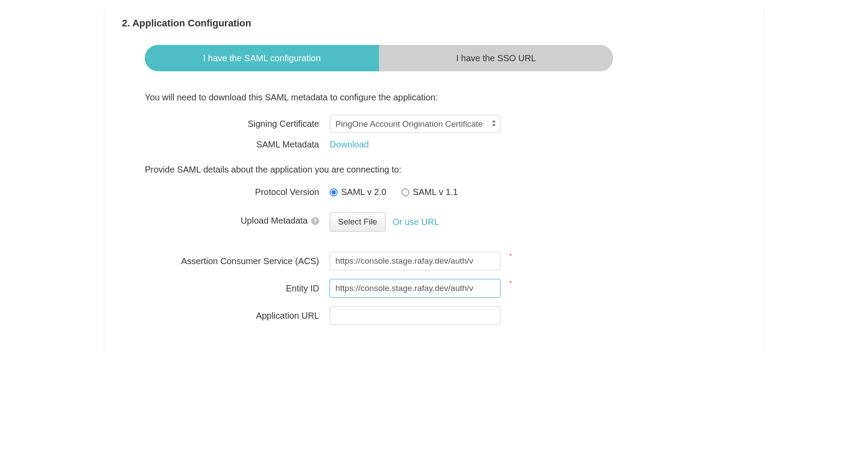 The width and height of the screenshot is (868, 449). Describe the element at coordinates (445, 98) in the screenshot. I see `instruction-download-metadata: You will need to download this SAML meta…` at that location.